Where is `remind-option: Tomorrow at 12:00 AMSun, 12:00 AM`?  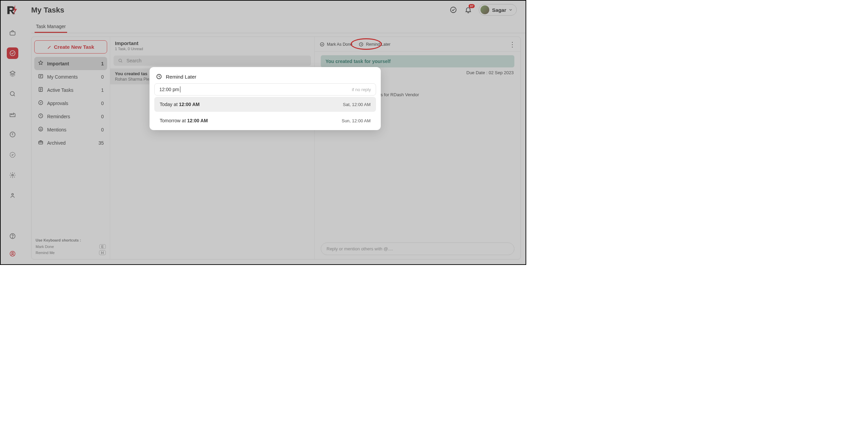
remind-option: Tomorrow at 12:00 AMSun, 12:00 AM is located at coordinates (265, 121).